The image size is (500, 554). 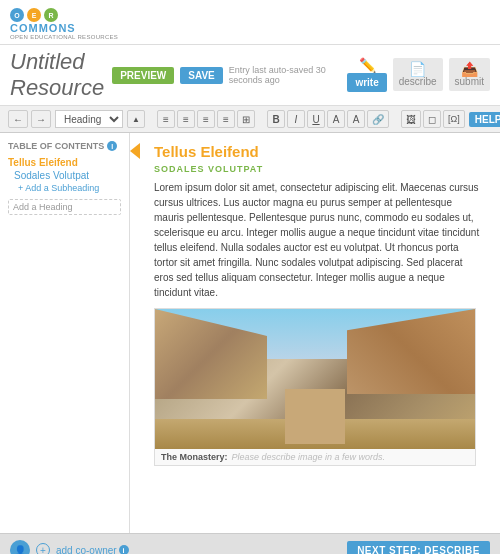 What do you see at coordinates (328, 119) in the screenshot?
I see `format-group: B I U A A 🔗` at bounding box center [328, 119].